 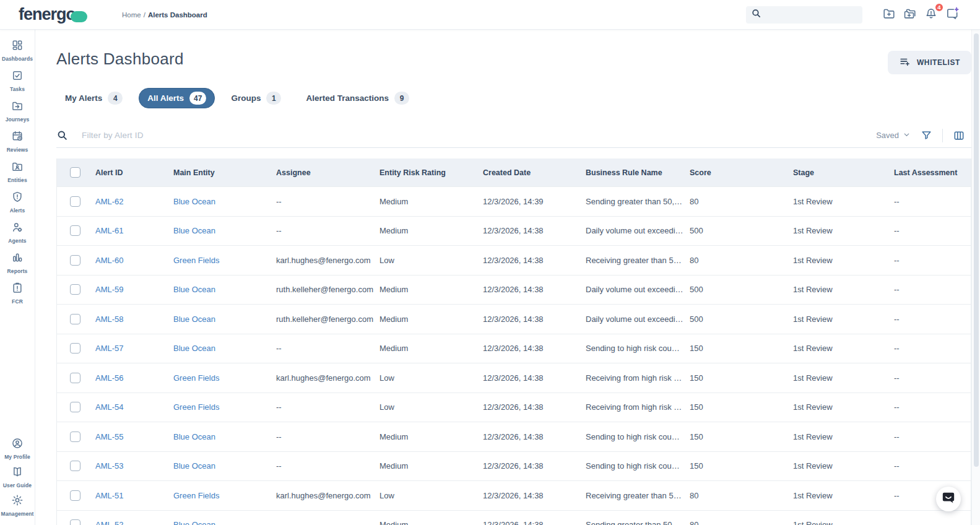 What do you see at coordinates (742, 466) in the screenshot?
I see `score-cell: 150` at bounding box center [742, 466].